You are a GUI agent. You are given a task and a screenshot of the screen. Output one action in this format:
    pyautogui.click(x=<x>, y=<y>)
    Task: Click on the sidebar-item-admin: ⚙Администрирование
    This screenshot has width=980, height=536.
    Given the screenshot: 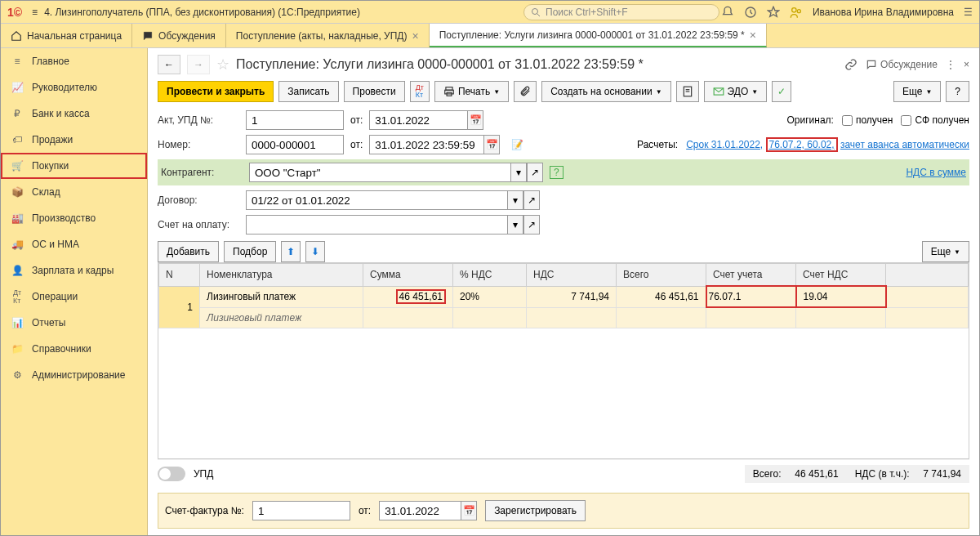 What is the action you would take?
    pyautogui.click(x=74, y=375)
    